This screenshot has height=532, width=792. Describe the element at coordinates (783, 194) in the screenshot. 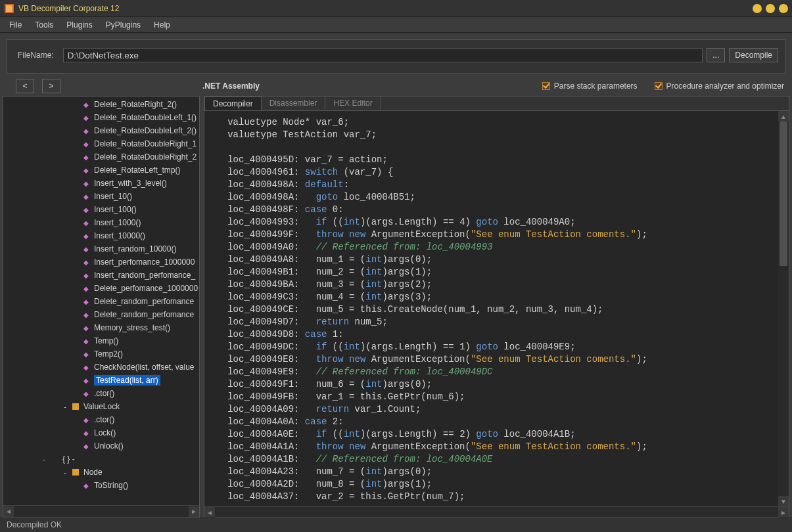

I see `scrollbar-thumb` at that location.